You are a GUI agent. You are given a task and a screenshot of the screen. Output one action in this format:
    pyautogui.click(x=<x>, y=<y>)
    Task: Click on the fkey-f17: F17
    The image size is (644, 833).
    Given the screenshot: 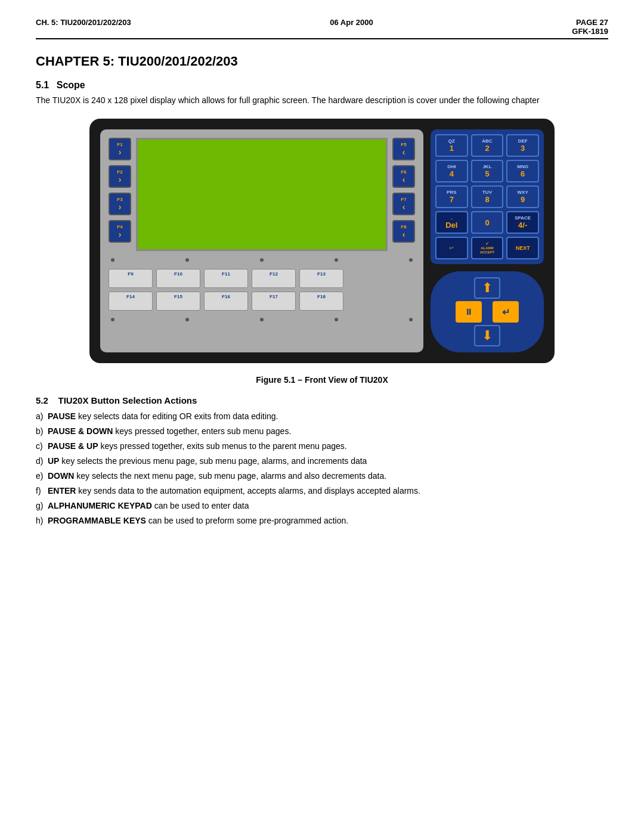 What is the action you would take?
    pyautogui.click(x=274, y=301)
    